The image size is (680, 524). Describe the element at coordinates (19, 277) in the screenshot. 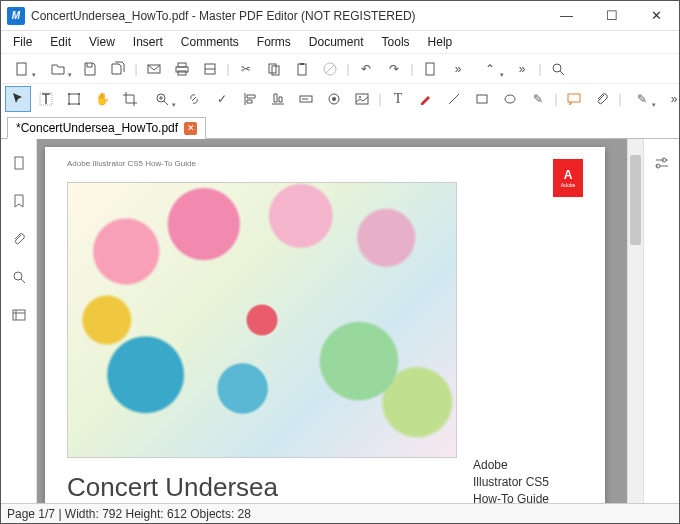

I see `search-panel-icon` at that location.